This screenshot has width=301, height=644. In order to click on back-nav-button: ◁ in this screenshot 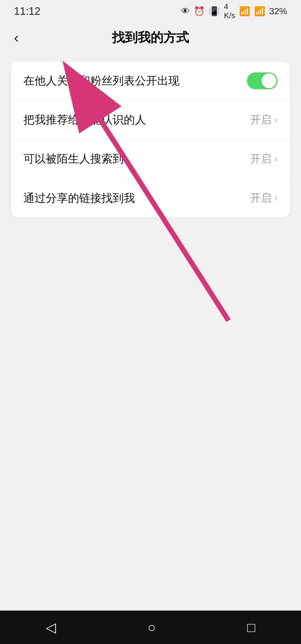, I will do `click(51, 627)`.